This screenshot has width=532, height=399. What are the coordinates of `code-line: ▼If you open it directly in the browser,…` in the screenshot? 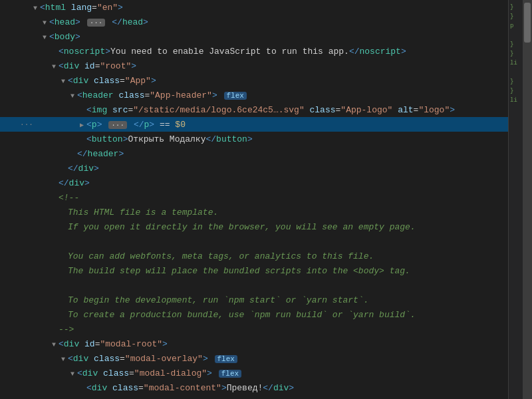 It's located at (254, 227).